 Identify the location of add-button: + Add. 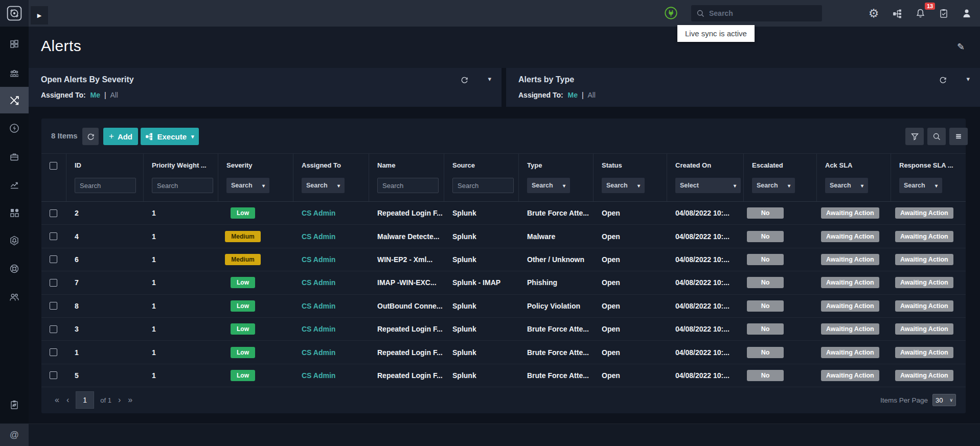
(121, 136).